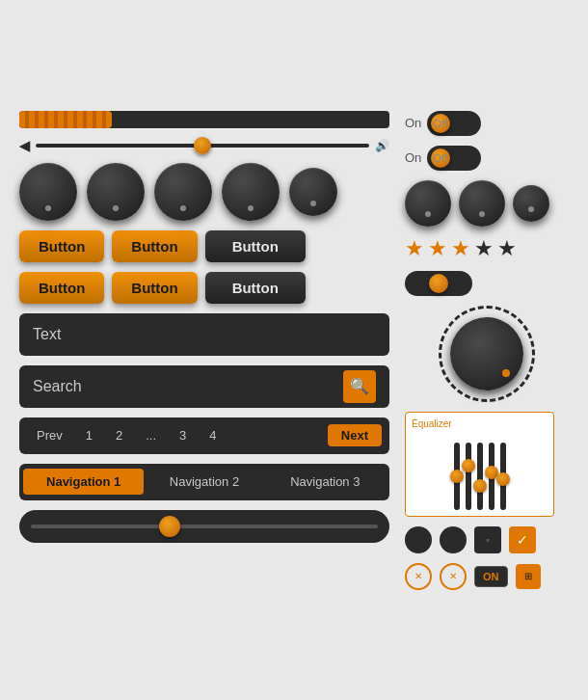  What do you see at coordinates (413, 158) in the screenshot?
I see `toggle-2-on-label: On` at bounding box center [413, 158].